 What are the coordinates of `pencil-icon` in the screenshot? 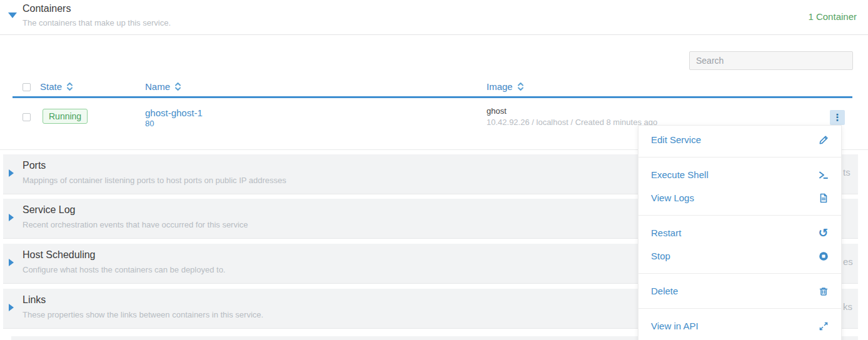 It's located at (823, 140).